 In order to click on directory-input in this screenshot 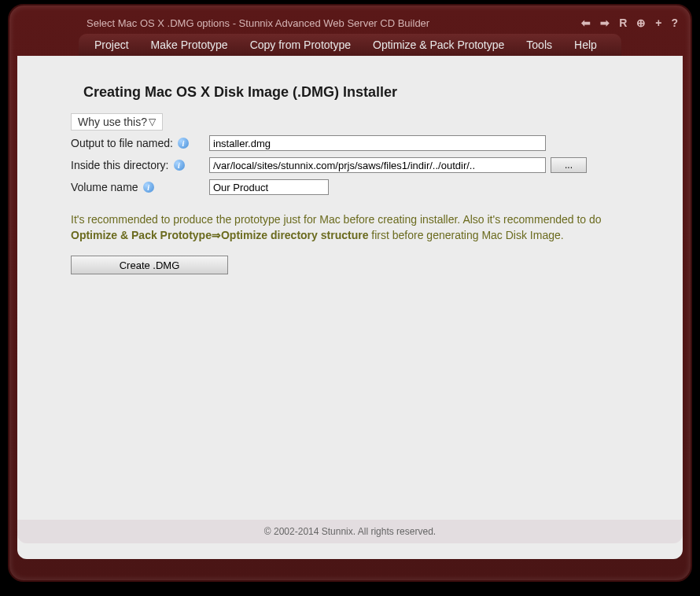, I will do `click(378, 165)`.